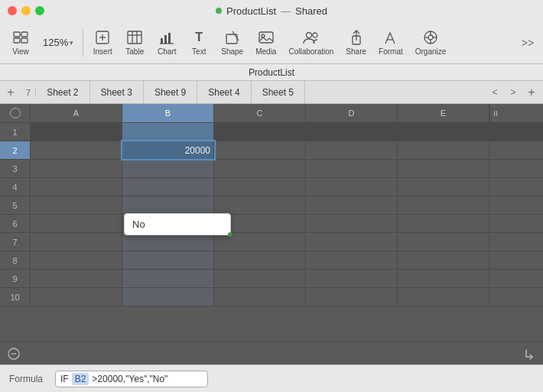 This screenshot has height=392, width=543. Describe the element at coordinates (76, 186) in the screenshot. I see `cell-a4` at that location.